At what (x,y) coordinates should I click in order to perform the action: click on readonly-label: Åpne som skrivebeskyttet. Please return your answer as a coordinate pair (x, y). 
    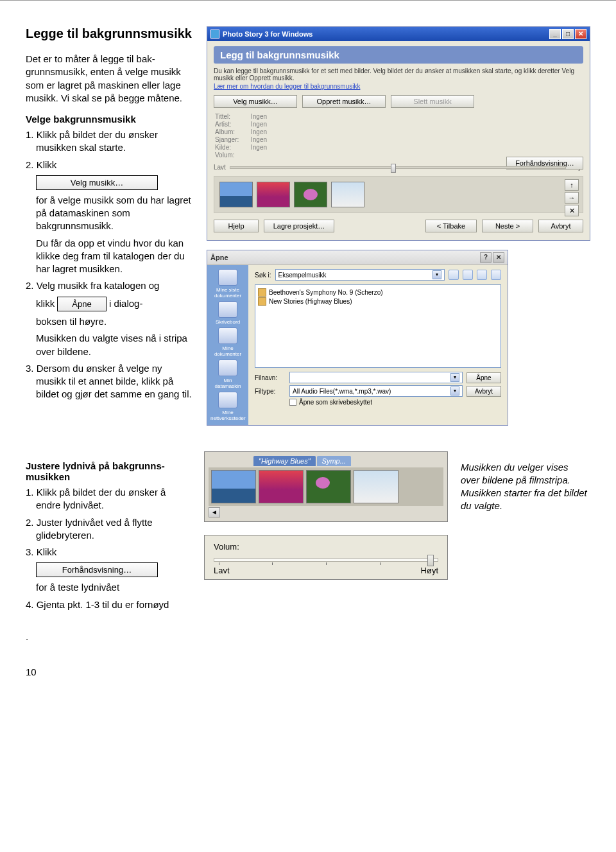
    Looking at the image, I should click on (336, 402).